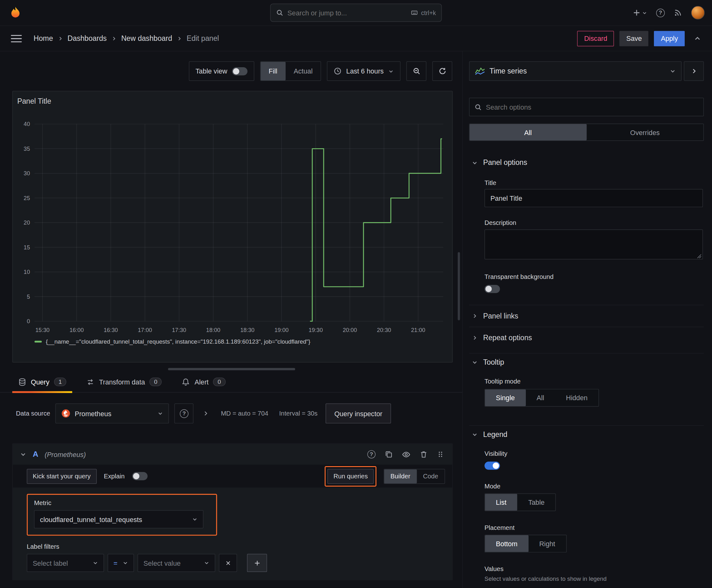  I want to click on query-inspector-button: Query inspector, so click(358, 413).